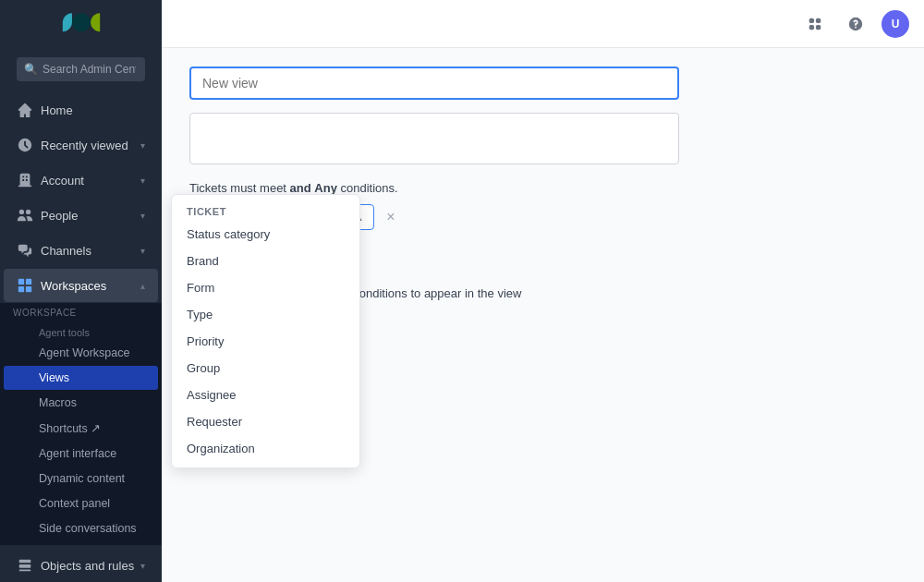 The image size is (924, 582). Describe the element at coordinates (25, 565) in the screenshot. I see `objects-icon` at that location.